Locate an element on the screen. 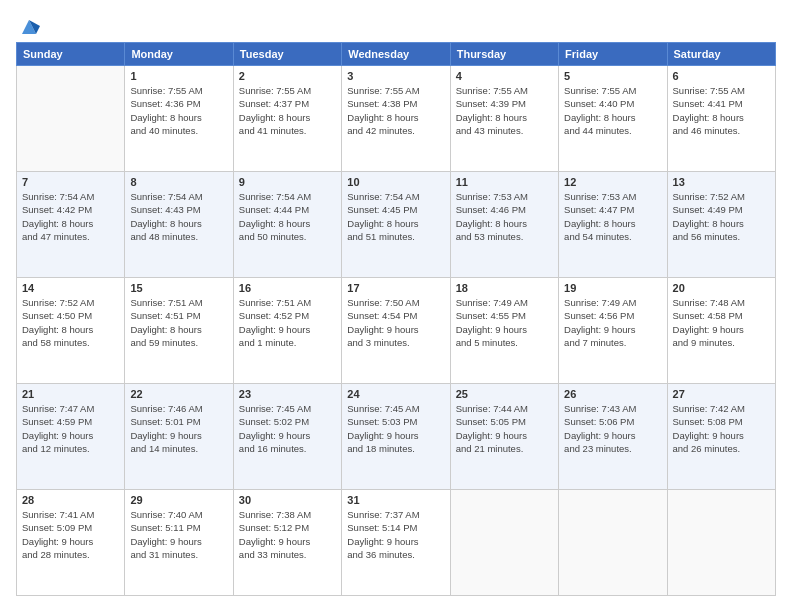 The image size is (792, 612). day-number: 17 is located at coordinates (396, 288).